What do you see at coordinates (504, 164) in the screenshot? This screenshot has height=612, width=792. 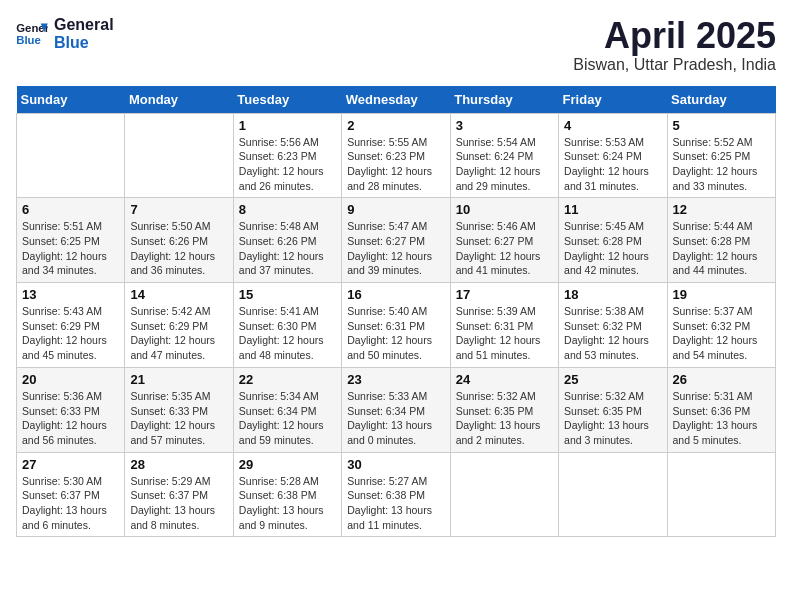 I see `day-detail: Sunrise: 5:54 AM Sunset: 6:24 PM Dayligh…` at bounding box center [504, 164].